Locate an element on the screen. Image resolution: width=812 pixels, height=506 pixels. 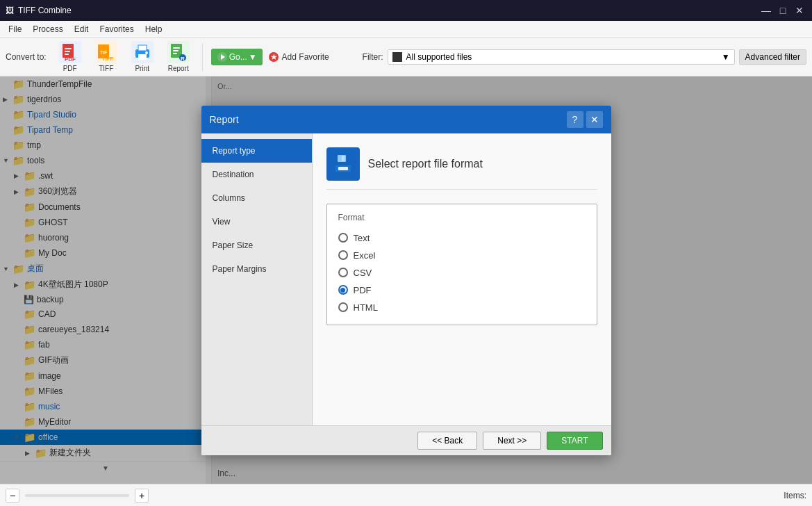
modal-title: Report is located at coordinates (224, 120).